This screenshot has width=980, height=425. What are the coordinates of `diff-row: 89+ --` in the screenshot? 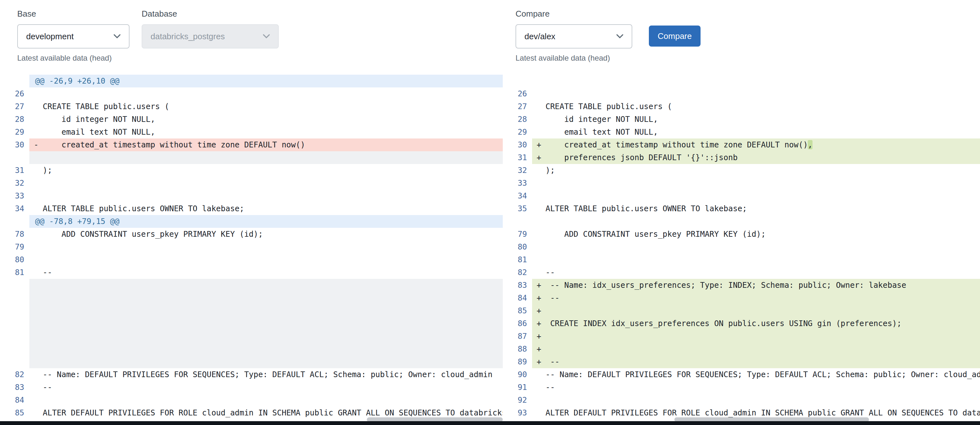 It's located at (490, 362).